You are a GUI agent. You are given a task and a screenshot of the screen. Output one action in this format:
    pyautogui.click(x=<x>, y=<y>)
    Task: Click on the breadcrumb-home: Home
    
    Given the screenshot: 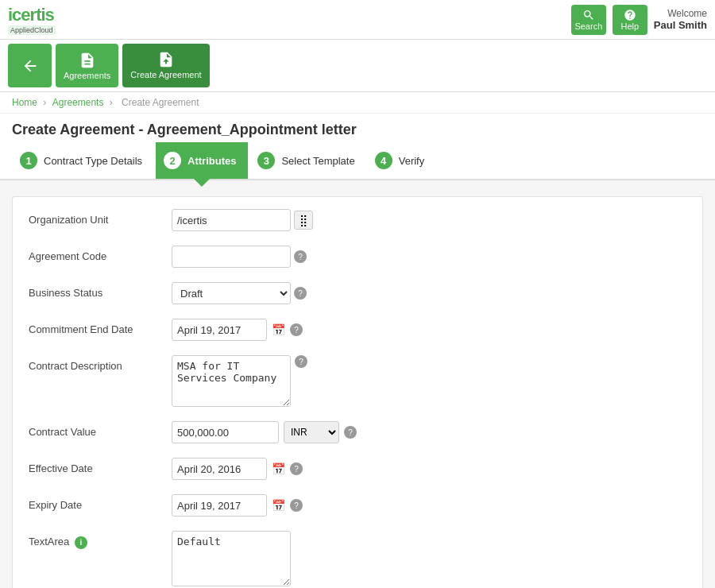 What is the action you would take?
    pyautogui.click(x=25, y=103)
    